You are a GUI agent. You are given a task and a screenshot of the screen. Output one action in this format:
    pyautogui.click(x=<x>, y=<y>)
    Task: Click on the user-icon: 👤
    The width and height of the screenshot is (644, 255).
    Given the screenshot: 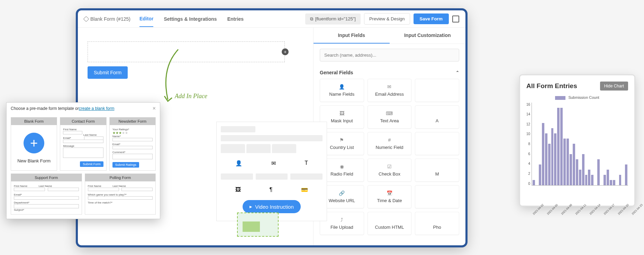 What is the action you would take?
    pyautogui.click(x=239, y=163)
    